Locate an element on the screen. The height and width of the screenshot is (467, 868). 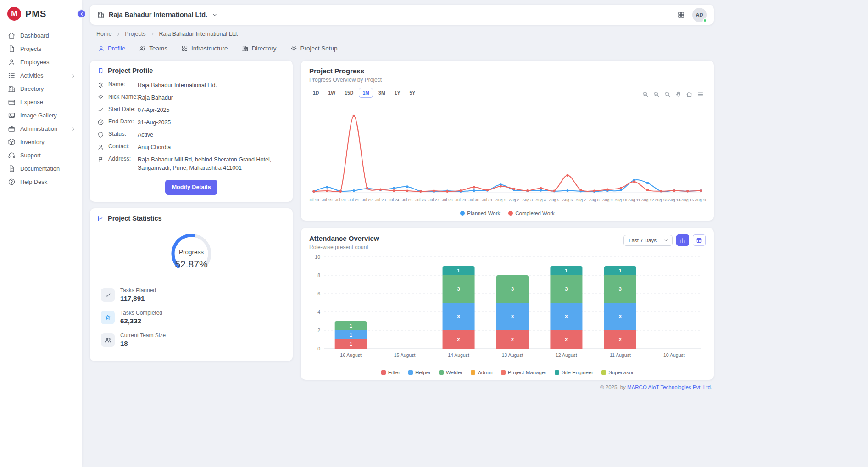
hand-icon is located at coordinates (678, 95).